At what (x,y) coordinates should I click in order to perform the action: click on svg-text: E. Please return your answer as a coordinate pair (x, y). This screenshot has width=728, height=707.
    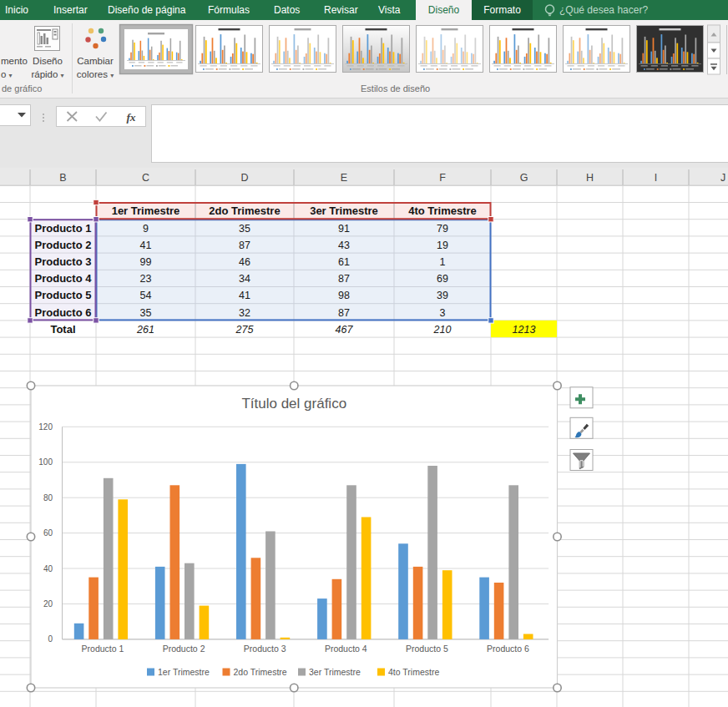
    Looking at the image, I should click on (344, 178).